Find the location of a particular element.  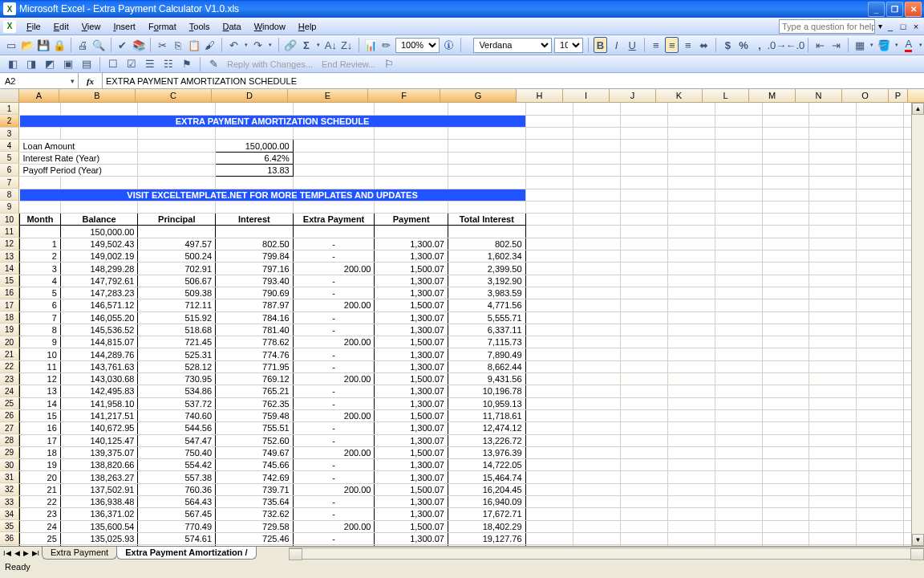

increase-decimal-button: .0→ is located at coordinates (776, 45).